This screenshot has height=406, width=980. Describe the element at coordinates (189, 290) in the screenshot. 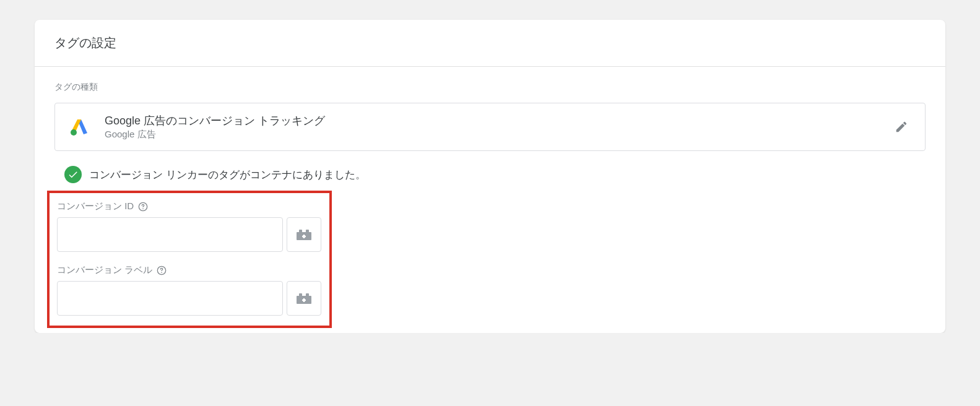

I see `conversion-label-field-group: コンバージョン ラベル` at that location.